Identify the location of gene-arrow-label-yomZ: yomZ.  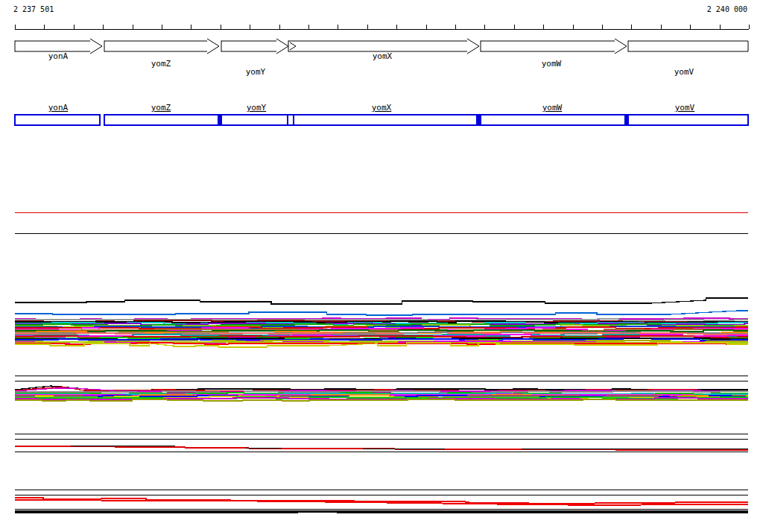
(161, 64).